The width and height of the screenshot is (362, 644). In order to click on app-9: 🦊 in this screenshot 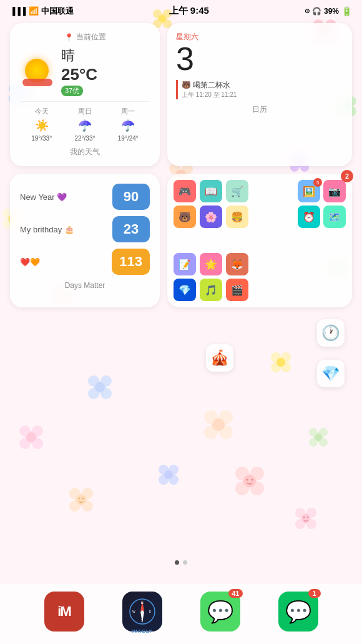, I will do `click(237, 264)`.